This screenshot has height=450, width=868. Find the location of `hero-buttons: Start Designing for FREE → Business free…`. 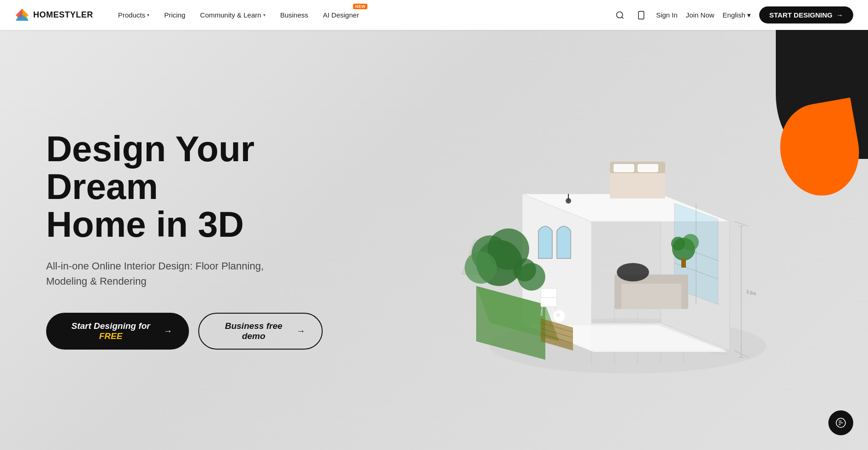

hero-buttons: Start Designing for FREE → Business free… is located at coordinates (184, 331).